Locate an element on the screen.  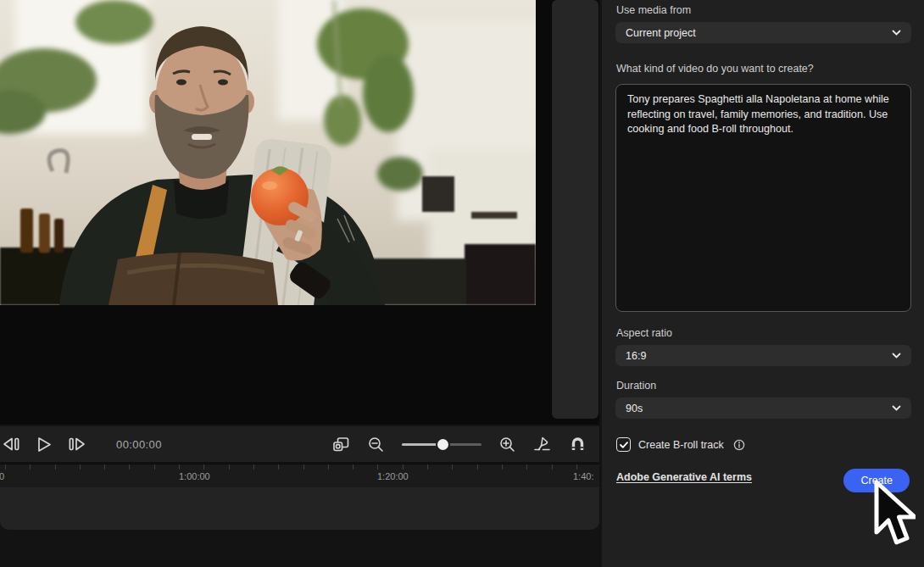
timeline-tracks is located at coordinates (300, 509).